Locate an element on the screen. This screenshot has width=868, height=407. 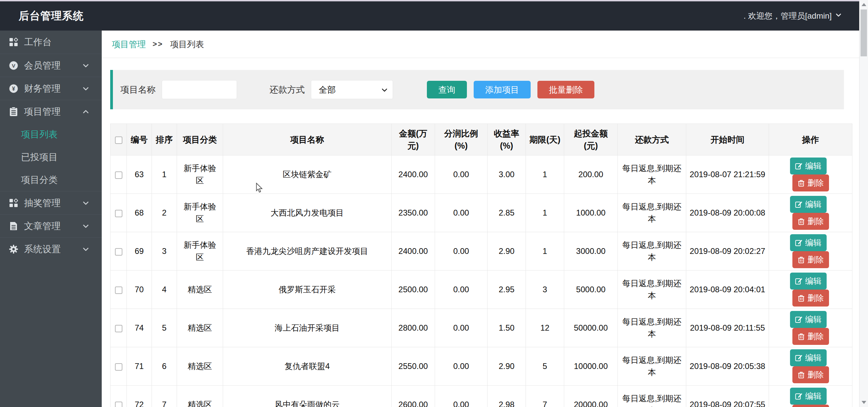
sidebar-item-projects: 项目管理 is located at coordinates (51, 111).